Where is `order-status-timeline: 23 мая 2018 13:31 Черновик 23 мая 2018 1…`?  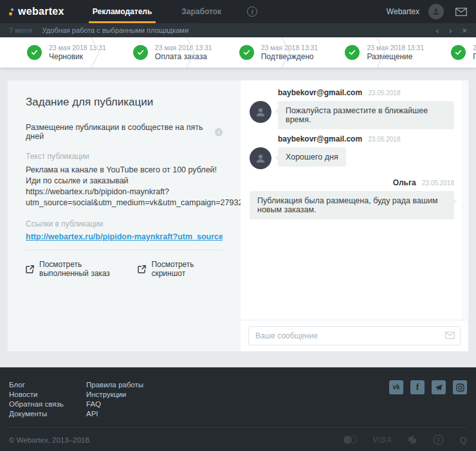
order-status-timeline: 23 мая 2018 13:31 Черновик 23 мая 2018 1… is located at coordinates (238, 53).